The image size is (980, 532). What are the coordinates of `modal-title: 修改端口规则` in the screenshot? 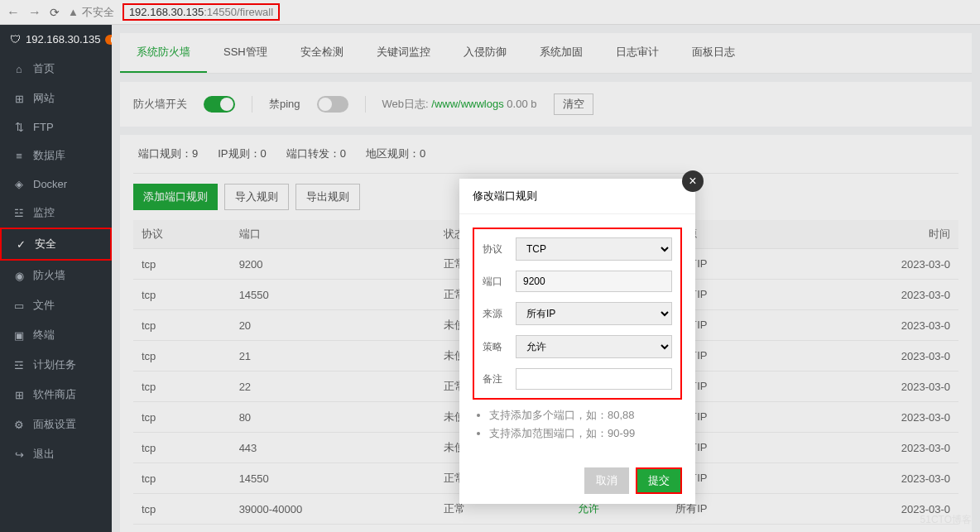 It's located at (505, 196).